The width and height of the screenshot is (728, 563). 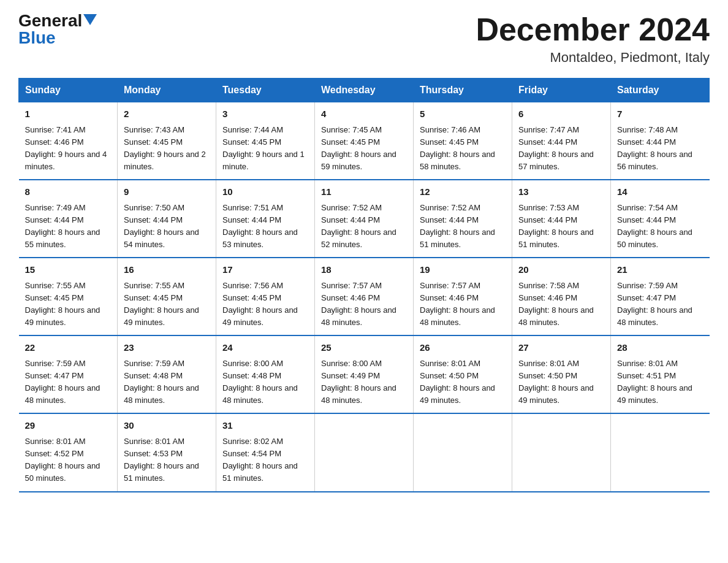 What do you see at coordinates (364, 114) in the screenshot?
I see `day-number: 4` at bounding box center [364, 114].